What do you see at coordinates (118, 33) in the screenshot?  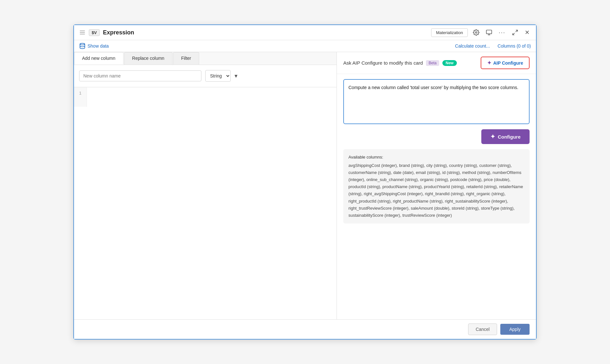 I see `dialog-title: Expression` at bounding box center [118, 33].